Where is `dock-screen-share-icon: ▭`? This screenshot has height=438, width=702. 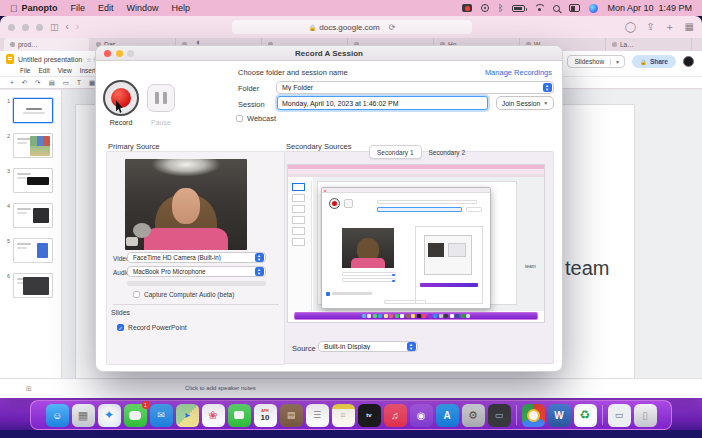
dock-screen-share-icon: ▭ is located at coordinates (620, 416).